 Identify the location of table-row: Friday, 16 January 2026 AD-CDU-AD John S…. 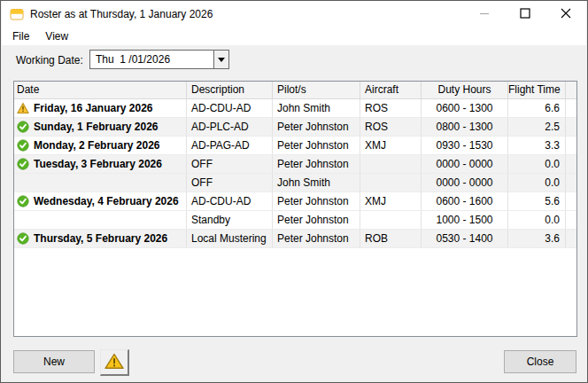
(296, 108).